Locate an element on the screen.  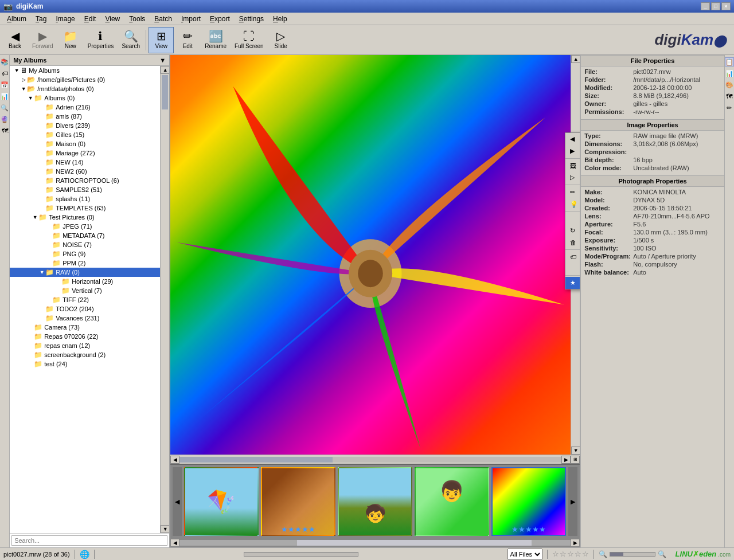
tree-item-todo2: 📁 TODO2 (204) is located at coordinates (85, 309).